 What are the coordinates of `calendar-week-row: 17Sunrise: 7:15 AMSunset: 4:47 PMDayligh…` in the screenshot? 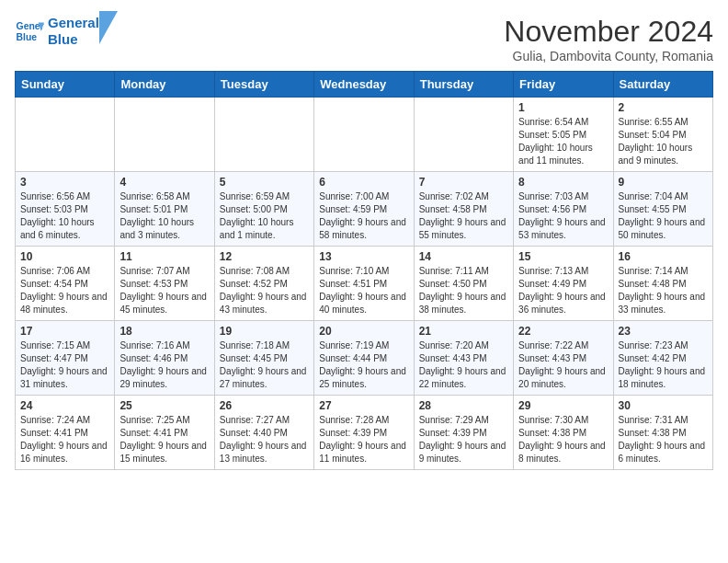 It's located at (364, 359).